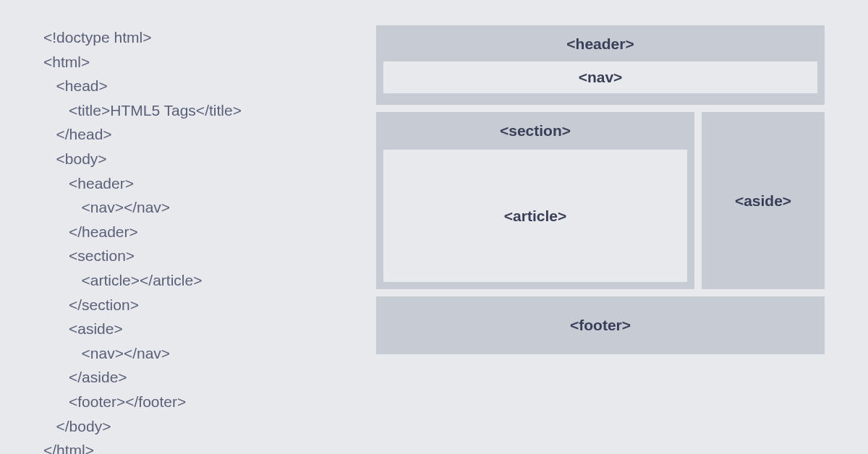 This screenshot has height=454, width=868. What do you see at coordinates (199, 280) in the screenshot?
I see `code-line: <article></article>` at bounding box center [199, 280].